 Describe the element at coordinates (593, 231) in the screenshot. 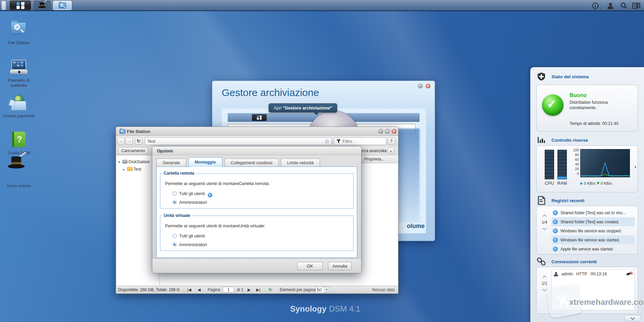

I see `log-row: iWindows file service was stopped.` at that location.